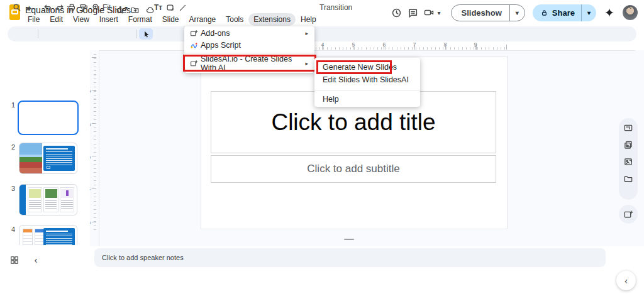 Image resolution: width=644 pixels, height=294 pixels. What do you see at coordinates (609, 13) in the screenshot?
I see `gemini-button` at bounding box center [609, 13].